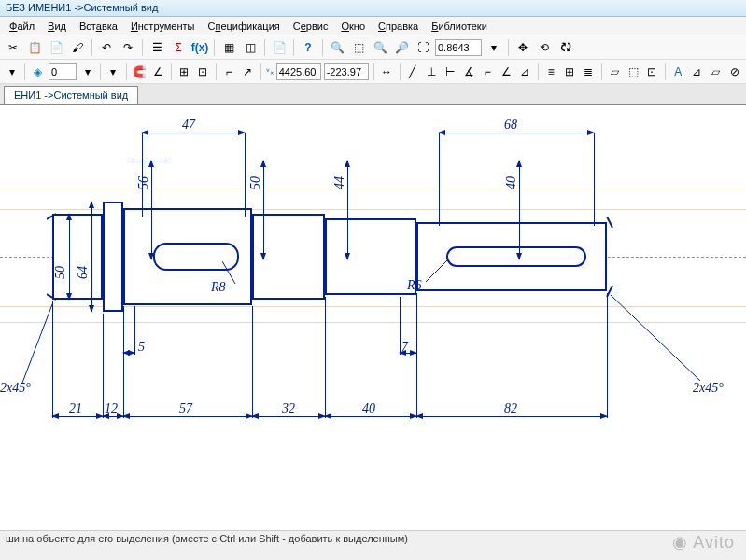 The image size is (746, 560). What do you see at coordinates (185, 72) in the screenshot?
I see `grid-tool-icon: ⊞` at bounding box center [185, 72].